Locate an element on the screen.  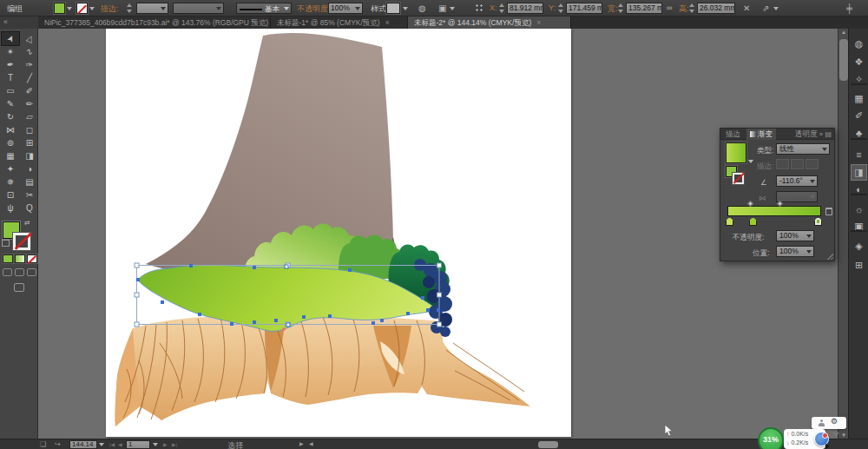
pencil-tool: ✎ is located at coordinates (10, 104).